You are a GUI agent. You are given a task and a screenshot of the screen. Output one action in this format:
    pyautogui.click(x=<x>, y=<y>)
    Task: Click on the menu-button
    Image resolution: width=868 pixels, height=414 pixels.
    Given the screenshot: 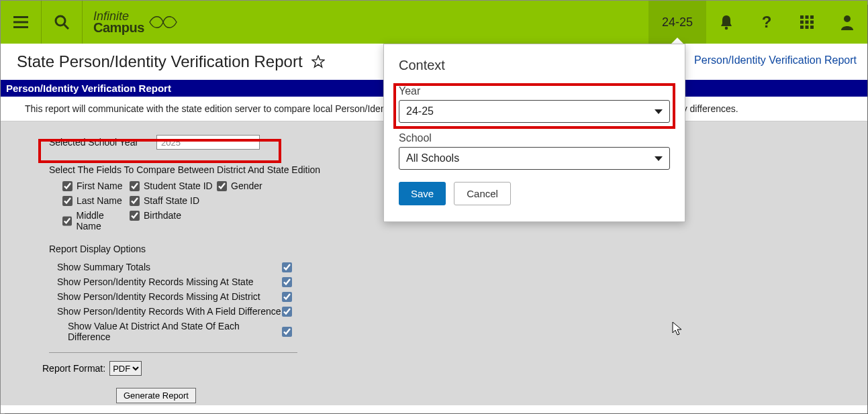 What is the action you would take?
    pyautogui.click(x=21, y=22)
    